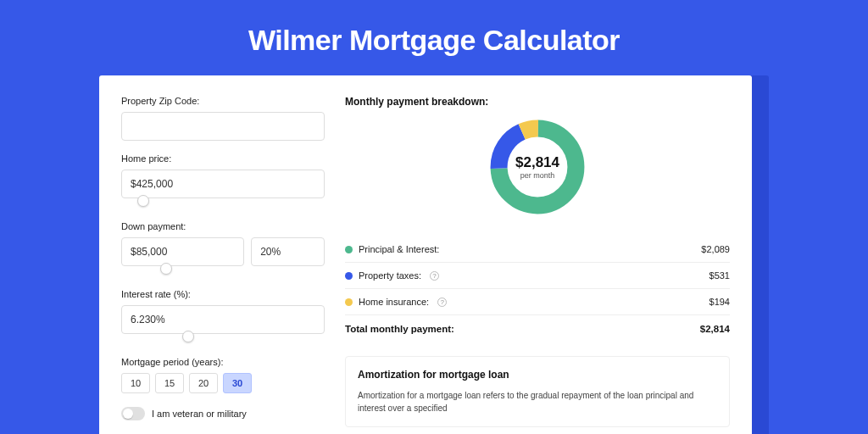 This screenshot has width=868, height=434. I want to click on donut-center: $2,814 per month, so click(537, 167).